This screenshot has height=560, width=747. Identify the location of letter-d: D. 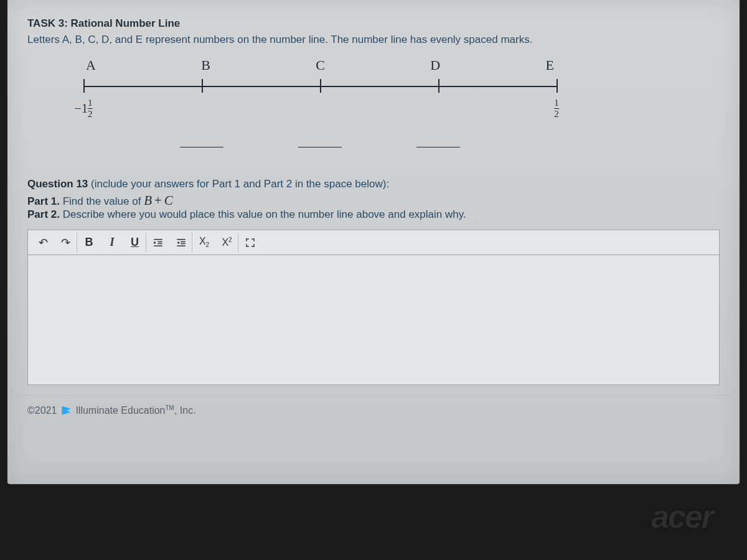
(435, 65).